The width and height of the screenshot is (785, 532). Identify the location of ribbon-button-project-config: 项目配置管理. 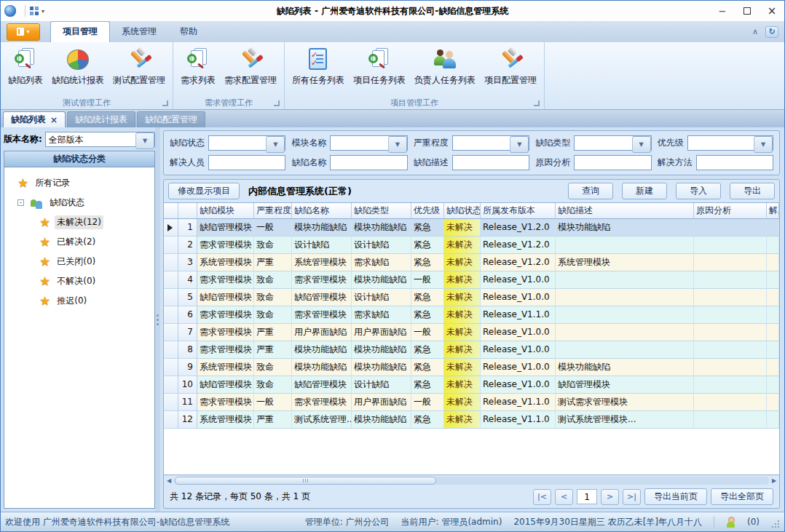
(510, 67).